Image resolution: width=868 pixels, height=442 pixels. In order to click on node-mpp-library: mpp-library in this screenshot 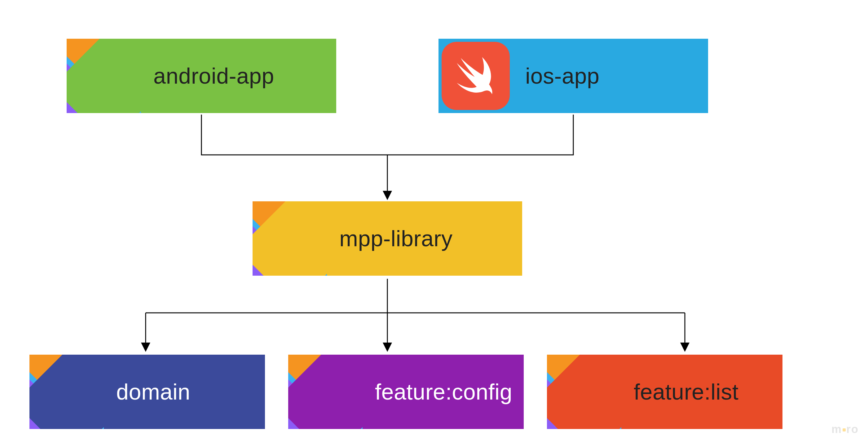, I will do `click(388, 239)`.